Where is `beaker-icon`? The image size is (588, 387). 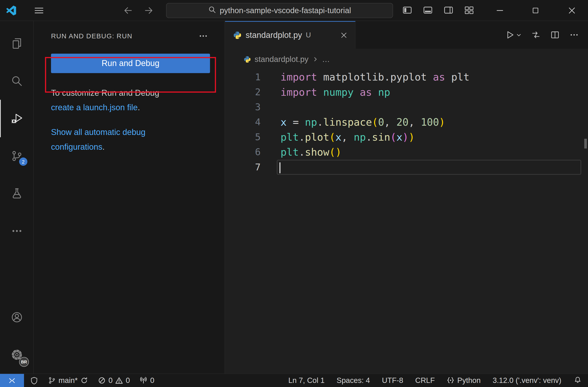 beaker-icon is located at coordinates (17, 194).